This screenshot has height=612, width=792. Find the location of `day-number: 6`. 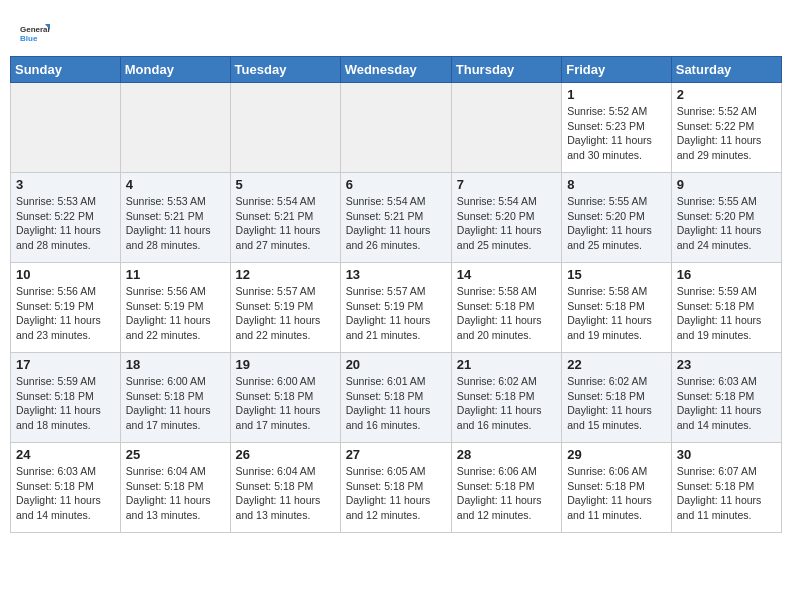

day-number: 6 is located at coordinates (396, 184).